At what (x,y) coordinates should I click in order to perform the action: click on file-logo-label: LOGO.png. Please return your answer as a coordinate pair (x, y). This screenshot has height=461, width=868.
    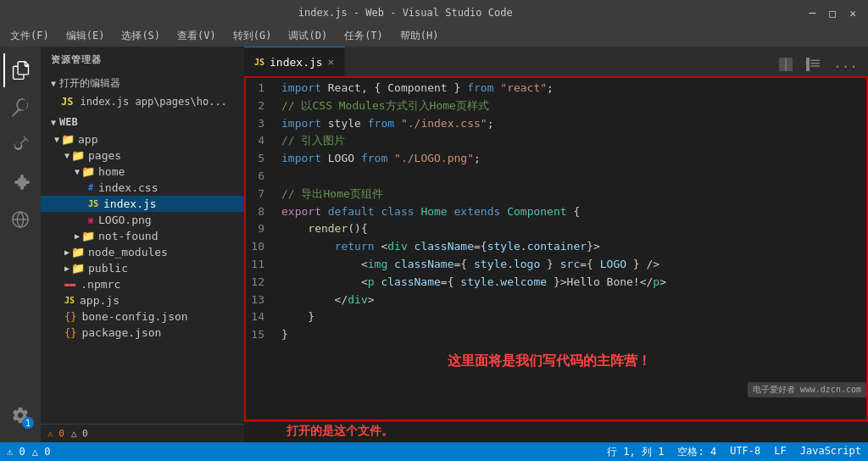
    Looking at the image, I should click on (125, 220).